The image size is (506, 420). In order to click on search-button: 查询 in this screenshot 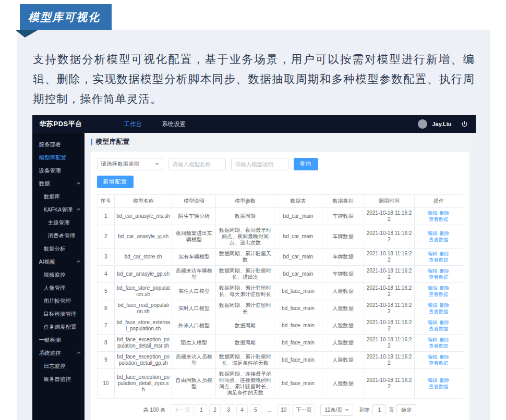, I will do `click(306, 164)`.